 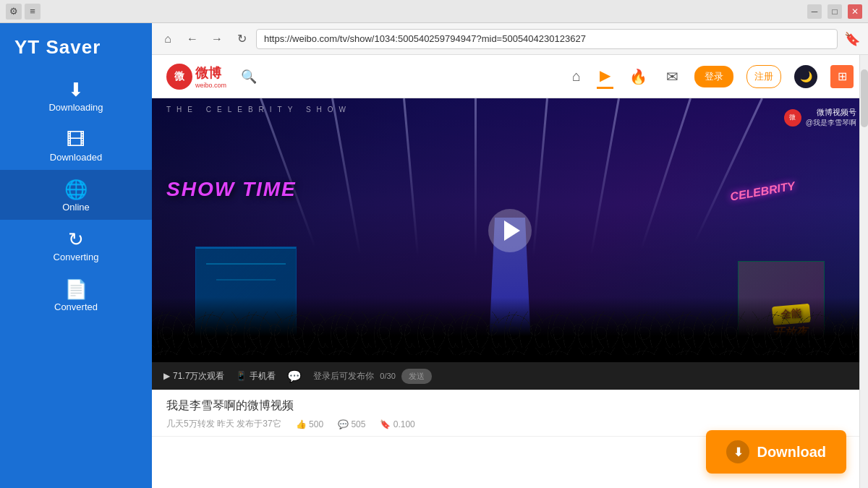 What do you see at coordinates (417, 376) in the screenshot?
I see `send-button: 发送` at bounding box center [417, 376].